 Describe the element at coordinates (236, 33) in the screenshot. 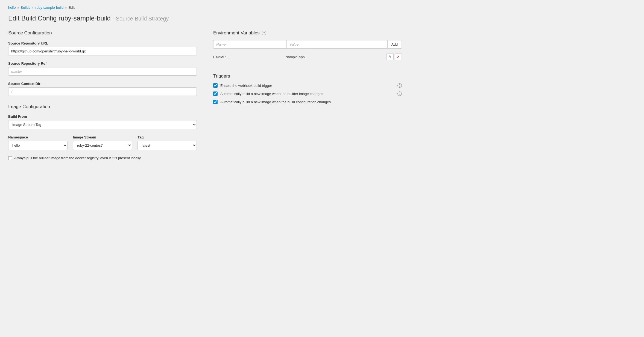

I see `env-vars-title-text: Environment Variables` at that location.